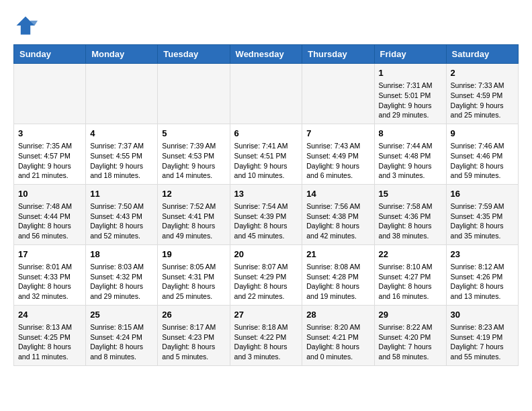 The height and width of the screenshot is (411, 532). Describe the element at coordinates (266, 352) in the screenshot. I see `day-info: Daylight: 8 hours and 3 minutes.` at that location.